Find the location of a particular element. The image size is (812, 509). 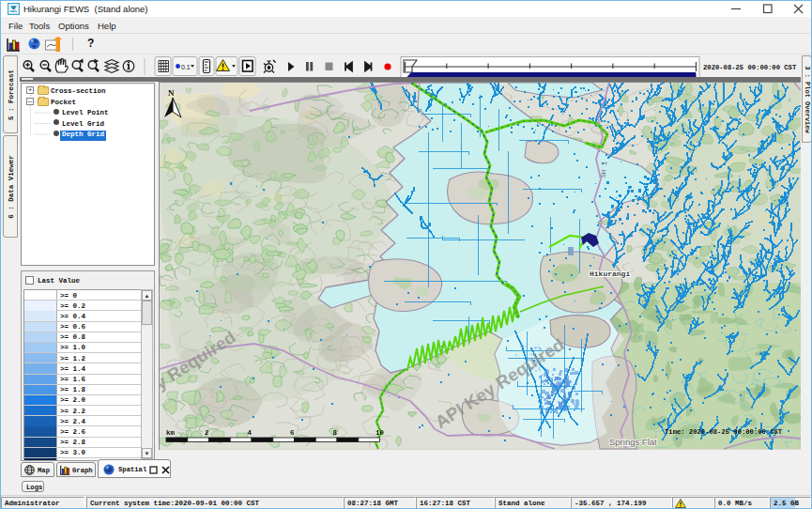

svg-text: Time: 2020-08-25 00:00:00 CST is located at coordinates (724, 432).